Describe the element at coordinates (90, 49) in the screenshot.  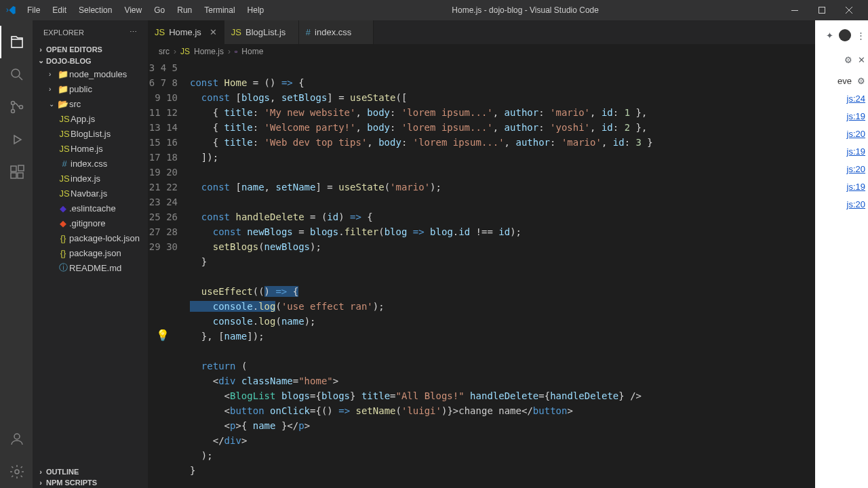
I see `open-editors-section: ›OPEN EDITORS` at that location.